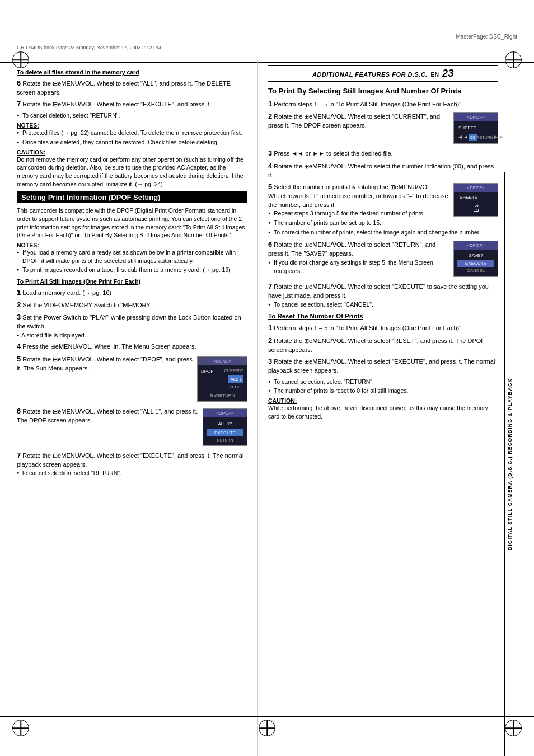 Image resolution: width=534 pixels, height=756 pixels. I want to click on all-step3: 3 Set the Power Switch to "PLAY" while p…, so click(132, 326).